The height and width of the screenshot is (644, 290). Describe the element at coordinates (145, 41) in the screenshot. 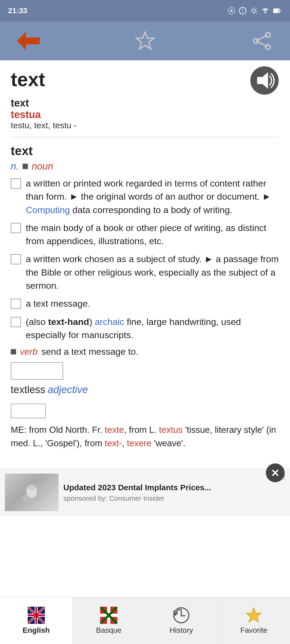

I see `star-icon` at that location.